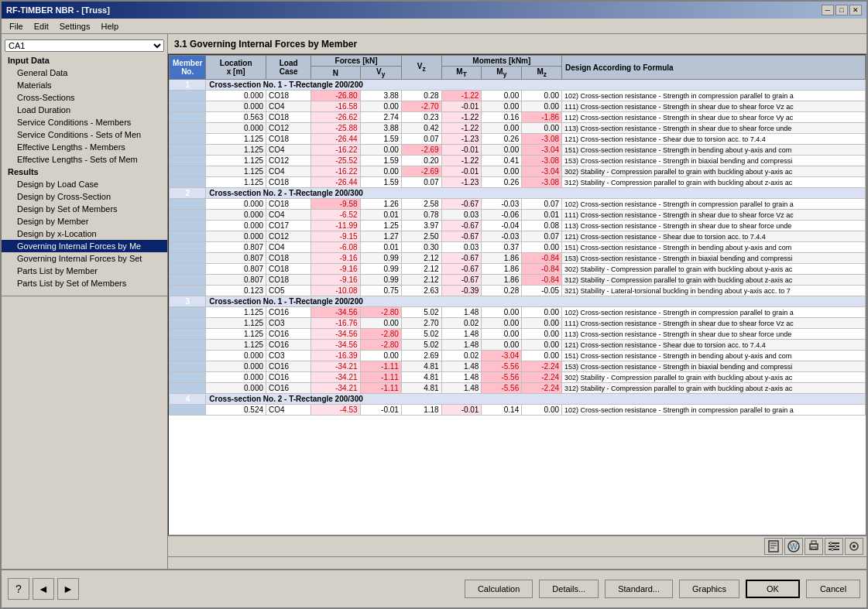 The width and height of the screenshot is (868, 609). What do you see at coordinates (639, 589) in the screenshot?
I see `standard-button: Standard...` at bounding box center [639, 589].